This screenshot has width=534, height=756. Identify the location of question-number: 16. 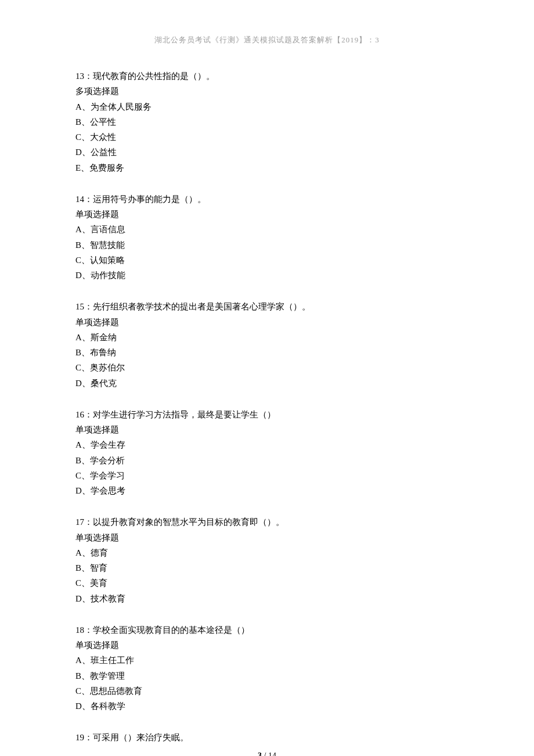
(80, 415).